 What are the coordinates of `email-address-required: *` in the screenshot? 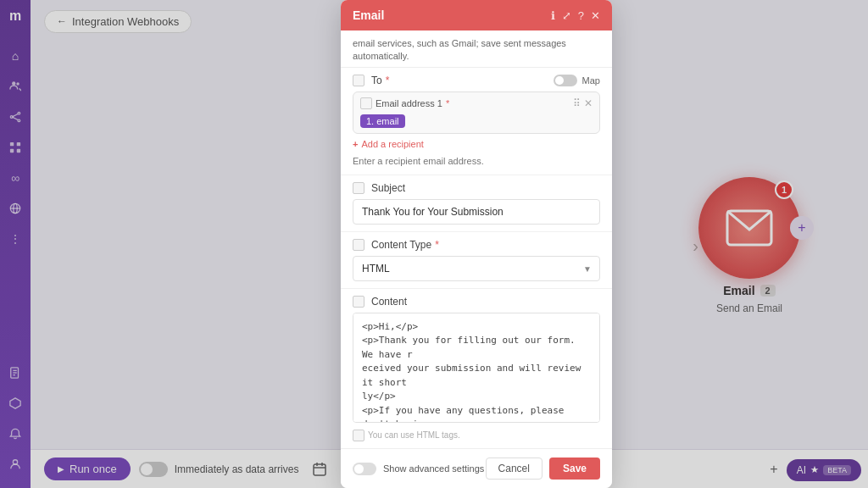 It's located at (448, 103).